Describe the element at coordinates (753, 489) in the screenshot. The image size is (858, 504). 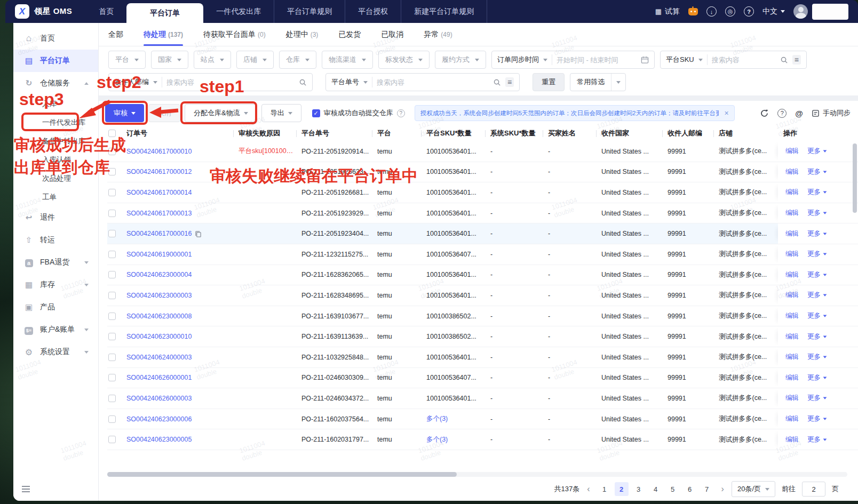
I see `page-size-select: 20条/页` at that location.